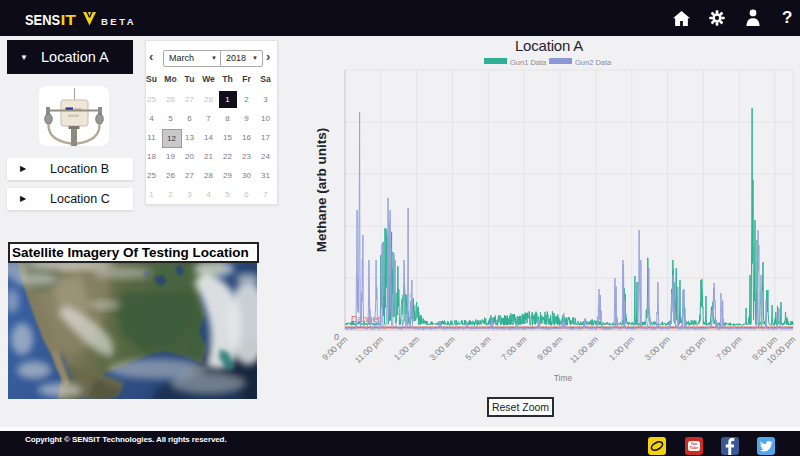  Describe the element at coordinates (550, 348) in the screenshot. I see `svg-text: 9:00 am` at that location.